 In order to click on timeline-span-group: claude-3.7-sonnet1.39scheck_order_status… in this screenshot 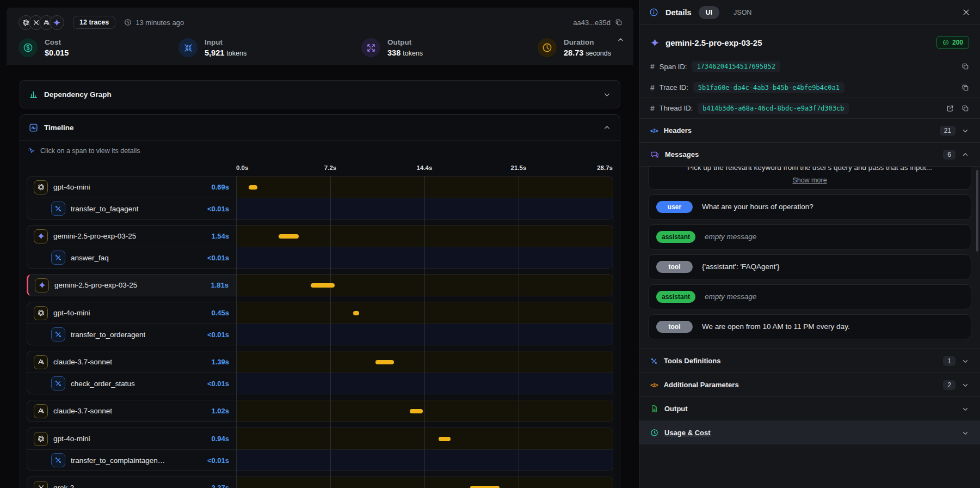, I will do `click(320, 373)`.